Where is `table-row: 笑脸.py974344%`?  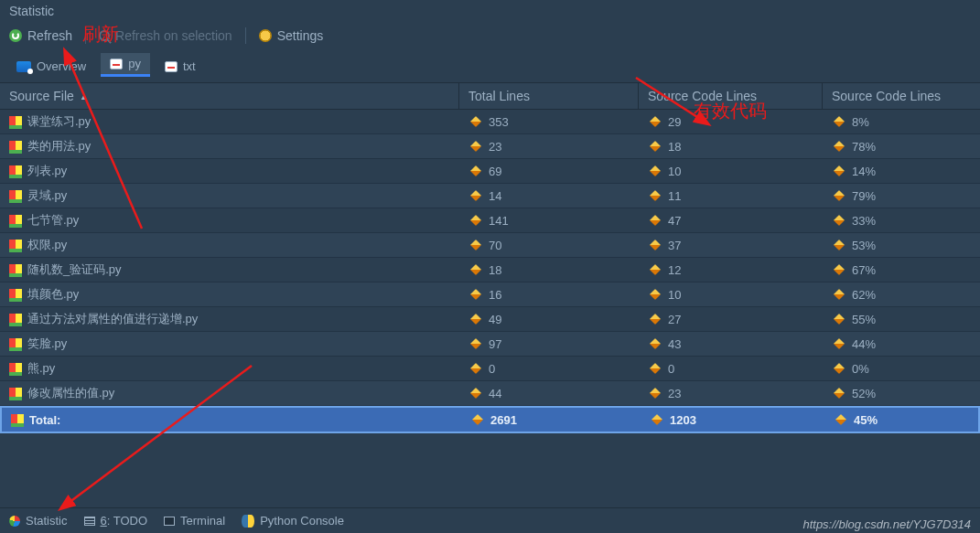
table-row: 笑脸.py974344% is located at coordinates (490, 344).